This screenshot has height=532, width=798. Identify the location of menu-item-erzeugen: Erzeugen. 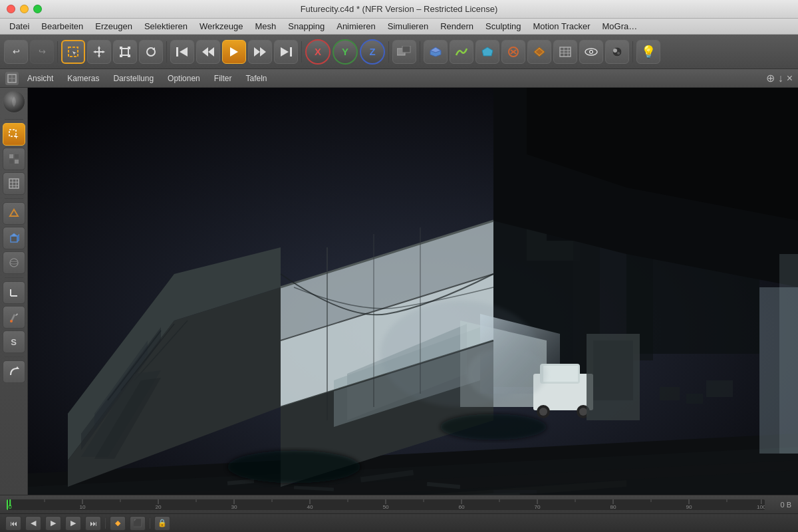
(114, 27).